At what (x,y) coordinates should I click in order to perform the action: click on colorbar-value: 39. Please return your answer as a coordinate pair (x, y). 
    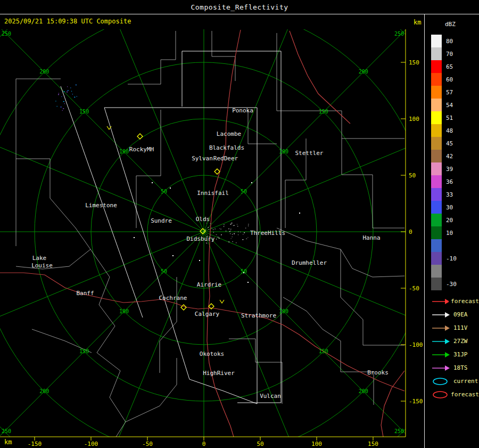
    Looking at the image, I should click on (449, 169).